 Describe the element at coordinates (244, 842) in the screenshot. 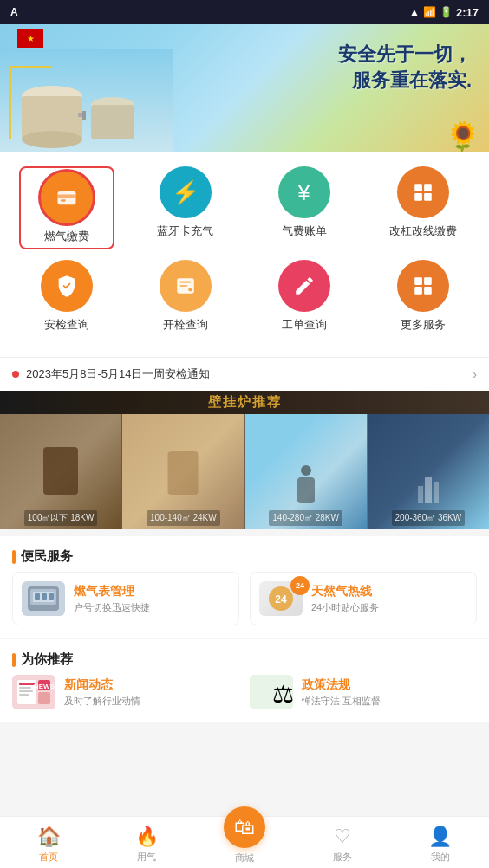

I see `bottom-nav: 🏠 首页 🔥 用气 🛍 商城 ♡ 服务 👤 我的` at that location.